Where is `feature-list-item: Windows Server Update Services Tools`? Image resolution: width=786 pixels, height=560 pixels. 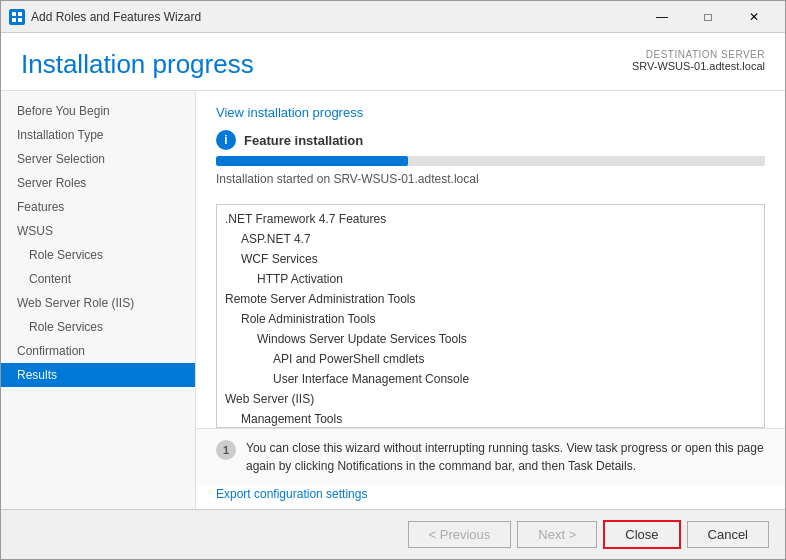
feature-list-item: Windows Server Update Services Tools is located at coordinates (490, 339).